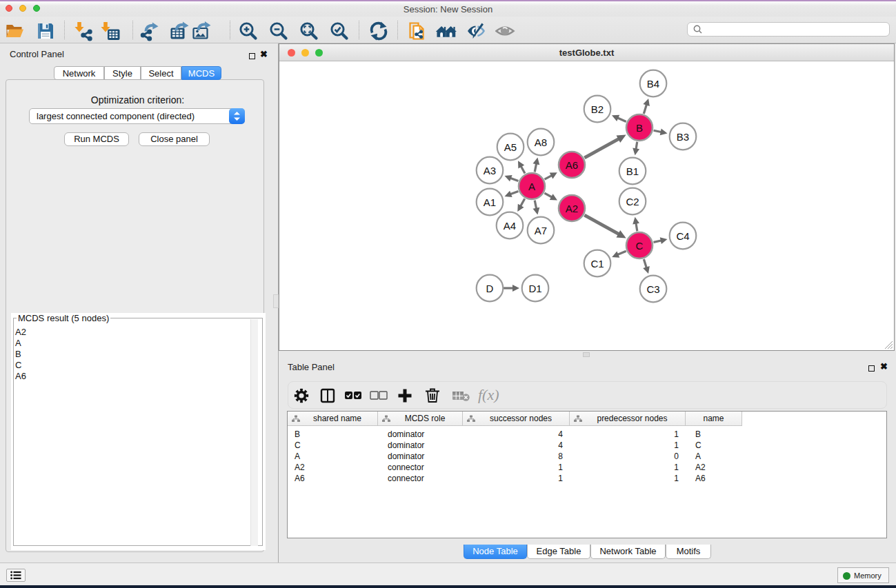  I want to click on svg-text: A, so click(532, 186).